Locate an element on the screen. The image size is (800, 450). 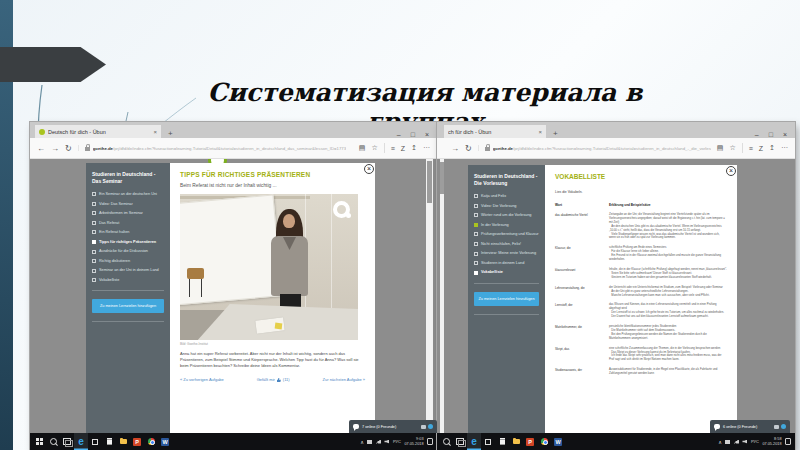
sidebar-item: Video: Die Vorlesung is located at coordinates (506, 206).